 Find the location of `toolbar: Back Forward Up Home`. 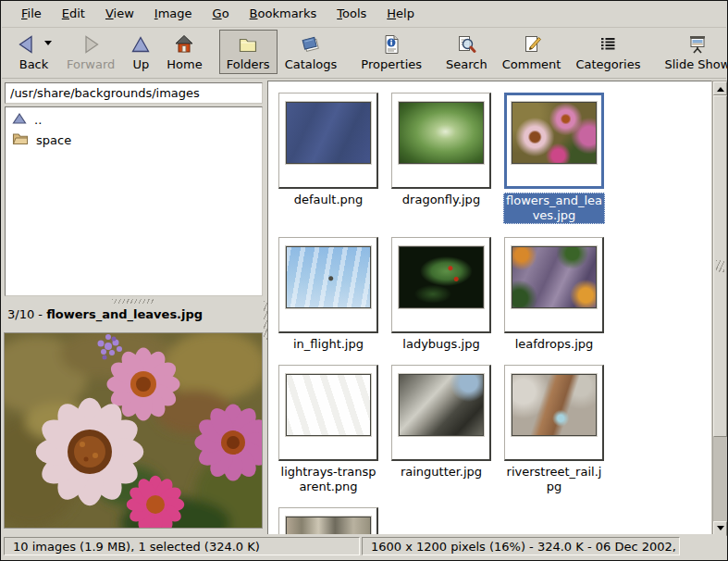

toolbar: Back Forward Up Home is located at coordinates (364, 54).